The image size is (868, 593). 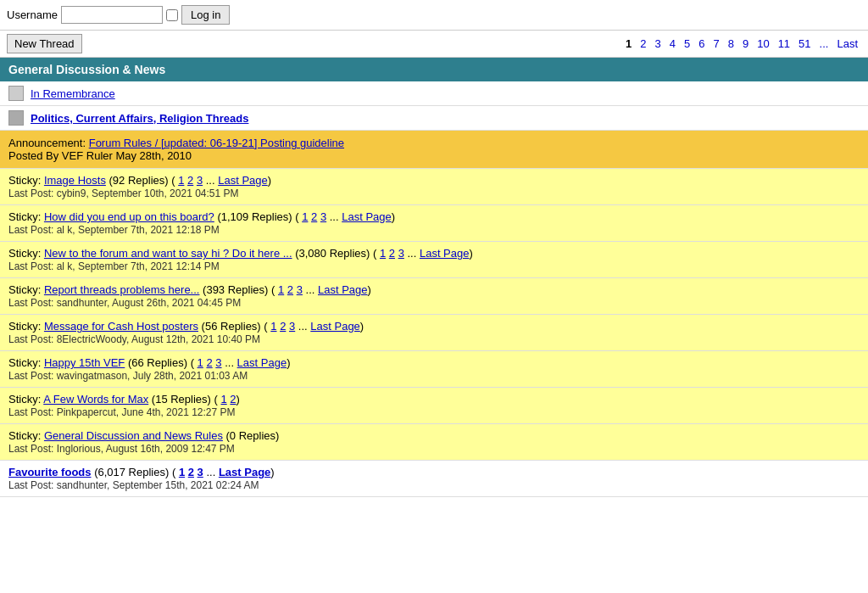 I want to click on announcement-link: Forum Rules / [updated: 06-19-21] Postin…, so click(x=217, y=143).